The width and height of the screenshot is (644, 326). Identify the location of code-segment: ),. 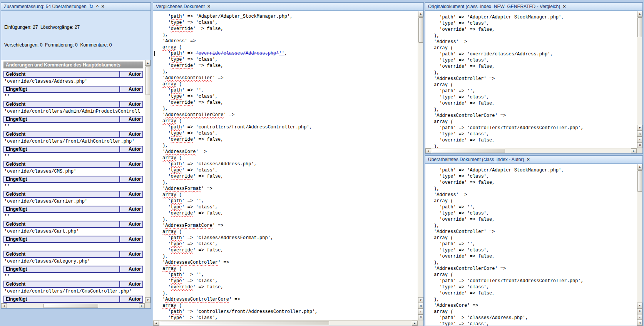
(165, 35).